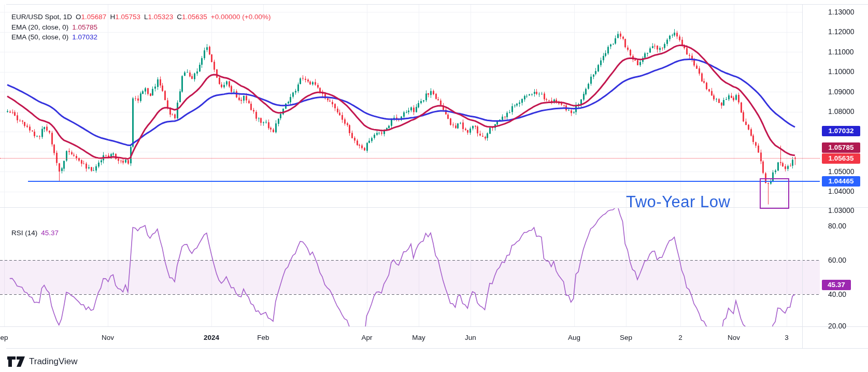  I want to click on price-axis-label: 1.12000, so click(842, 32).